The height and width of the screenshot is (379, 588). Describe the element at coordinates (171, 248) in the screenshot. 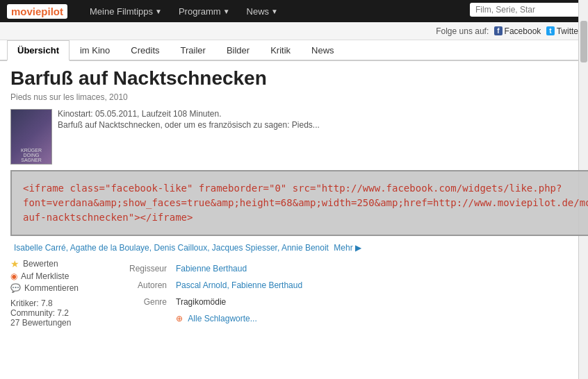

I see `cast-names: Isabelle Carré, Agathe de la Boulaye, De…` at that location.